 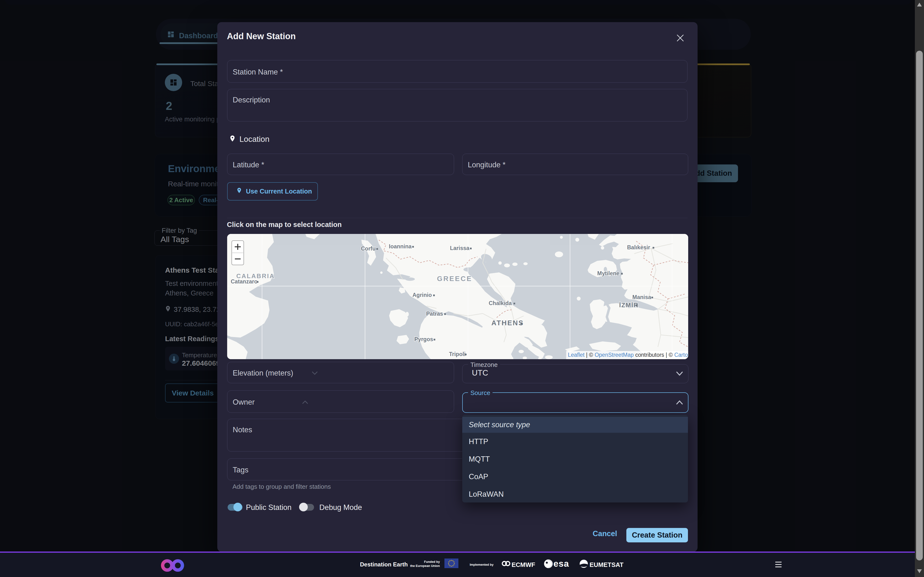 What do you see at coordinates (424, 339) in the screenshot?
I see `svg-text: Pyrgos` at bounding box center [424, 339].